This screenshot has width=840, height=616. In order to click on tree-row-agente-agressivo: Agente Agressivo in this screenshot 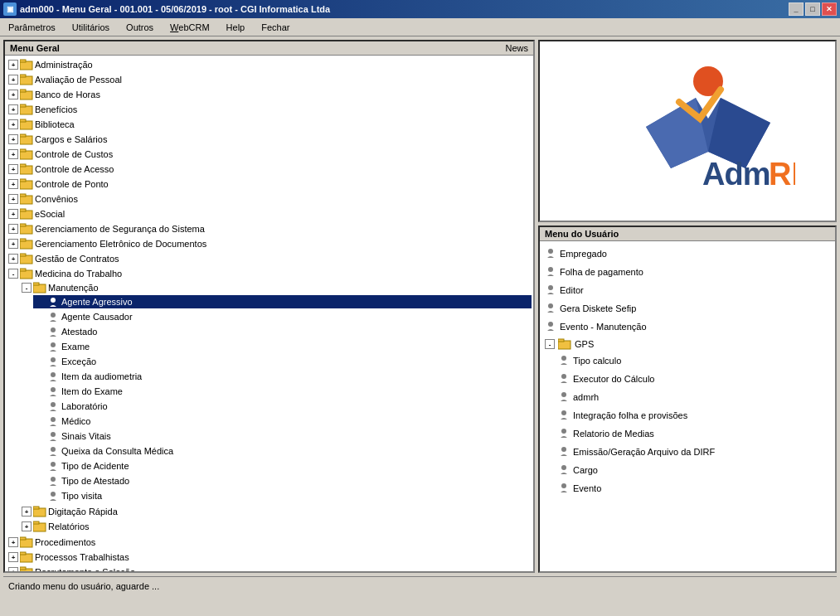, I will do `click(282, 302)`.